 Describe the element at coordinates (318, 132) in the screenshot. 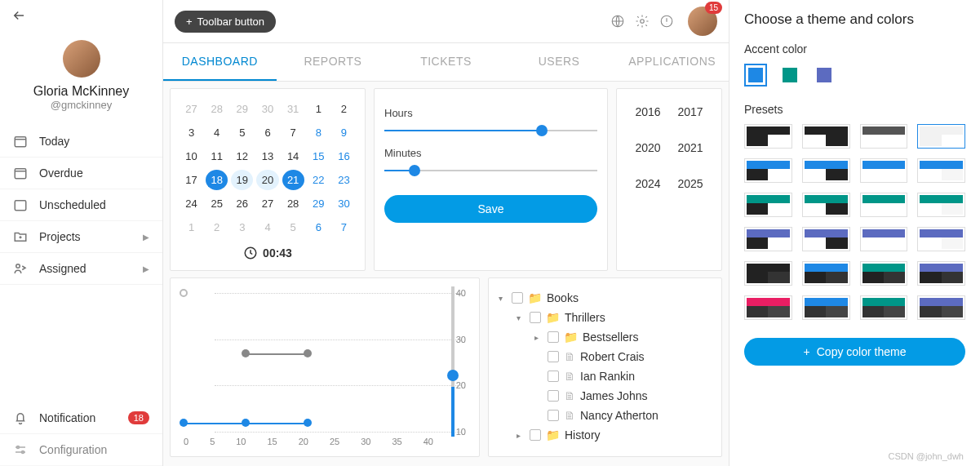

I see `calendar-cell: 8` at that location.